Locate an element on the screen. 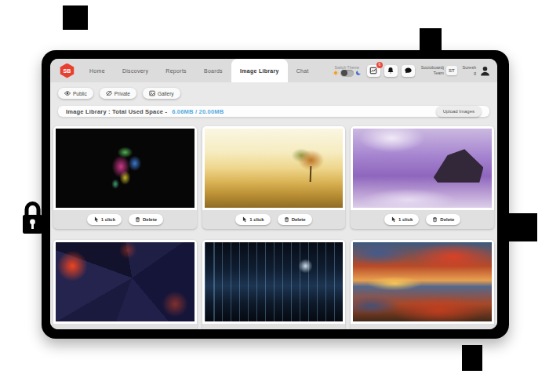 This screenshot has height=392, width=549. notification-count-badge: 6 is located at coordinates (380, 65).